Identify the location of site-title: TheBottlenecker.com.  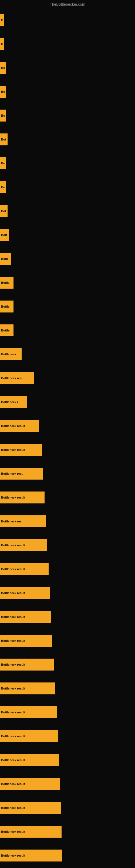
(68, 4).